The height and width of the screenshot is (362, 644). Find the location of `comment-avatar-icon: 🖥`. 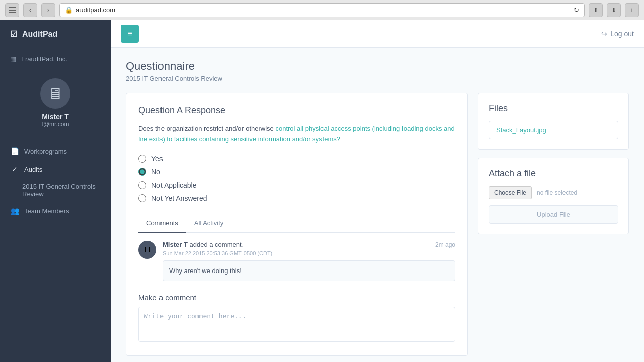

comment-avatar-icon: 🖥 is located at coordinates (147, 250).